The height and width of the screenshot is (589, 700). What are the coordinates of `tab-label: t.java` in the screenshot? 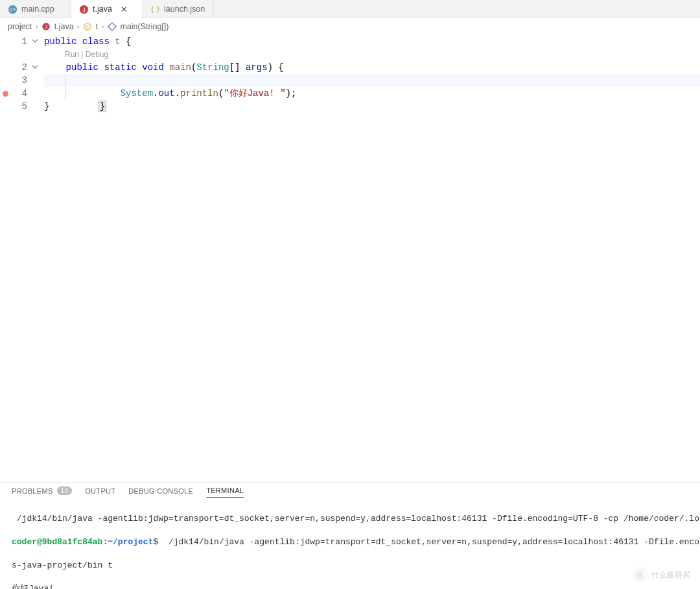 It's located at (102, 9).